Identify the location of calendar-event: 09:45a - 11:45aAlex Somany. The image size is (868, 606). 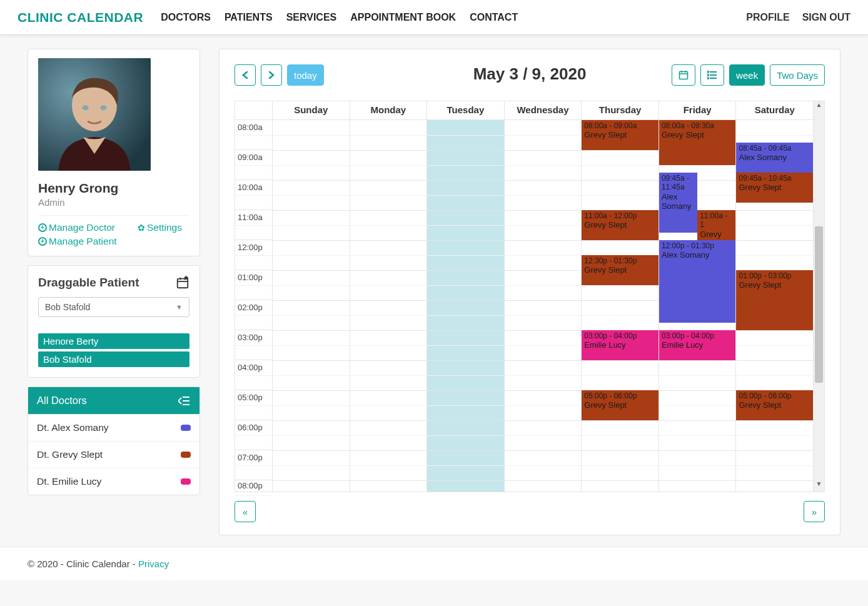
(678, 203).